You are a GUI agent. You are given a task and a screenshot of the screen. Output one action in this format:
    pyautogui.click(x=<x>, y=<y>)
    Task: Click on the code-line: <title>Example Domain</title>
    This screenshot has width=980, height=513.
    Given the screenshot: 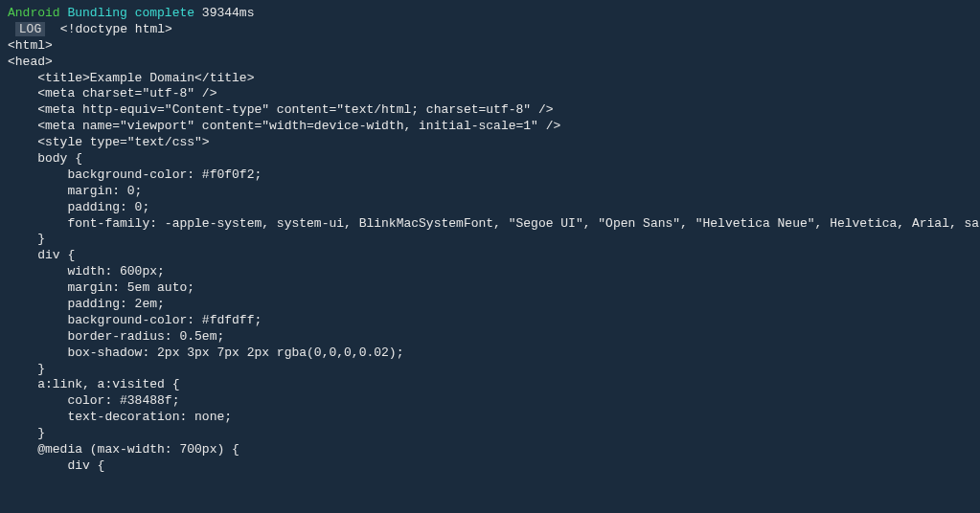 What is the action you would take?
    pyautogui.click(x=490, y=78)
    